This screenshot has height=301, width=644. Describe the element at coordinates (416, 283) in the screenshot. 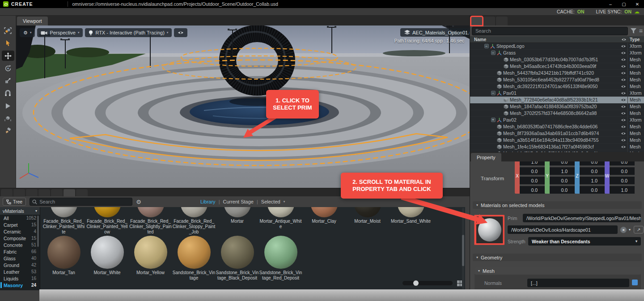

I see `slider-thumb` at that location.